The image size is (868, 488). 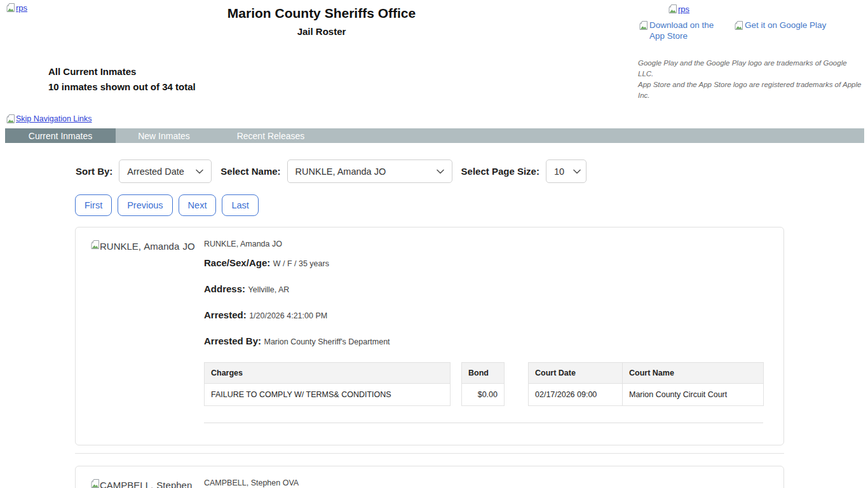 I want to click on address-row: Address: Yellville, AR, so click(x=486, y=290).